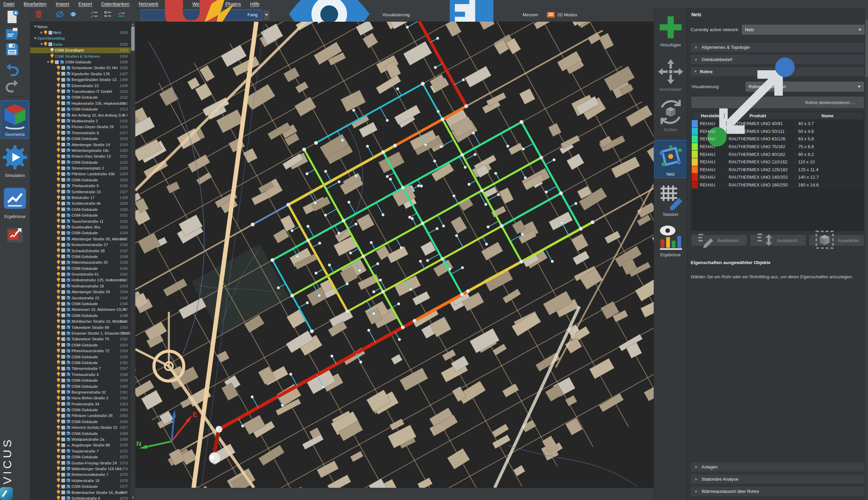 The image size is (868, 500). I want to click on tree-item-1014: Am Anfang 10, Am Anfang 2, A1014, so click(80, 115).